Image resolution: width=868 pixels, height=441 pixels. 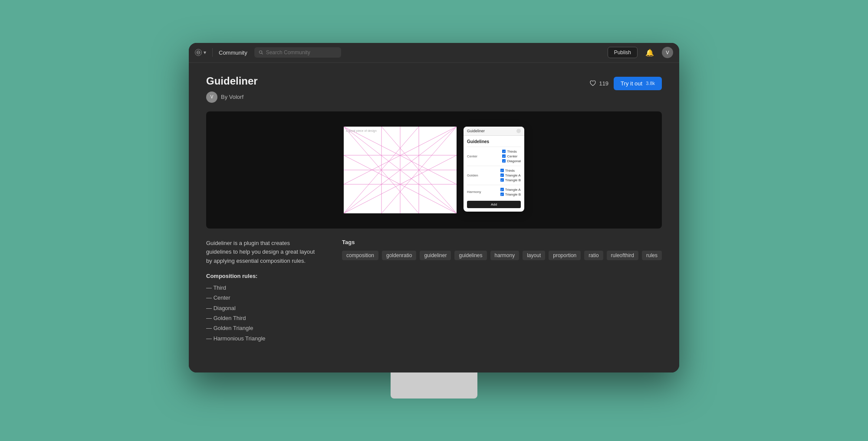 I want to click on panel-close-button, so click(x=519, y=131).